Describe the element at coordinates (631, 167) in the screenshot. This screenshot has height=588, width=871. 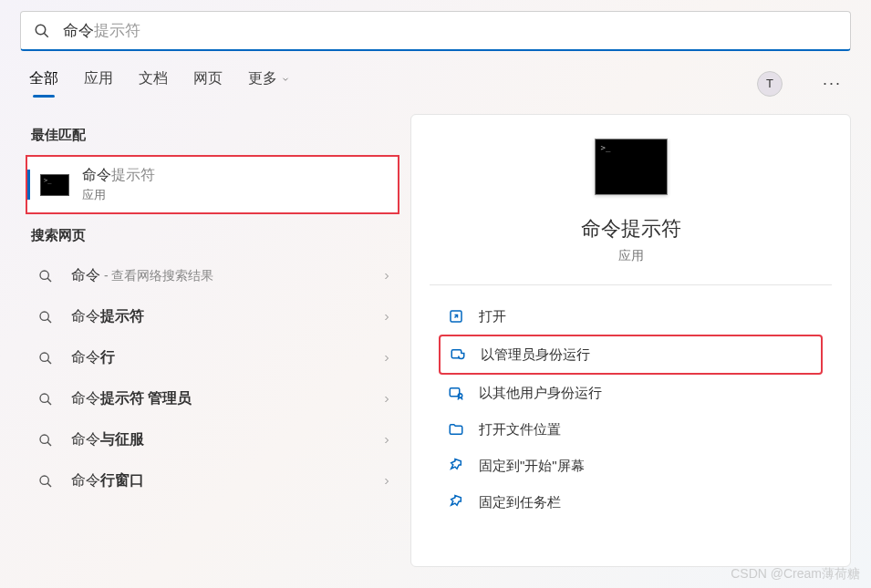
I see `cmd-icon-large` at that location.